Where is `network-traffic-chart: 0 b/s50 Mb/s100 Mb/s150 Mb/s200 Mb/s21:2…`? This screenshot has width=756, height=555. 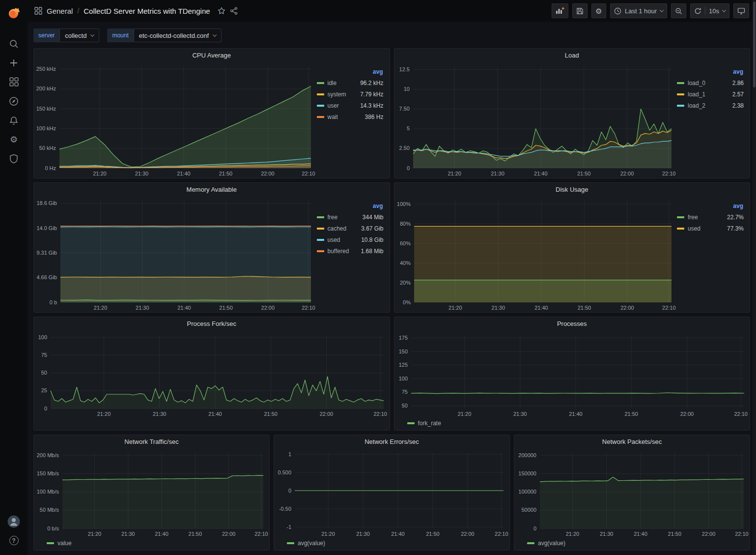 network-traffic-chart: 0 b/s50 Mb/s100 Mb/s150 Mb/s200 Mb/s21:2… is located at coordinates (151, 493).